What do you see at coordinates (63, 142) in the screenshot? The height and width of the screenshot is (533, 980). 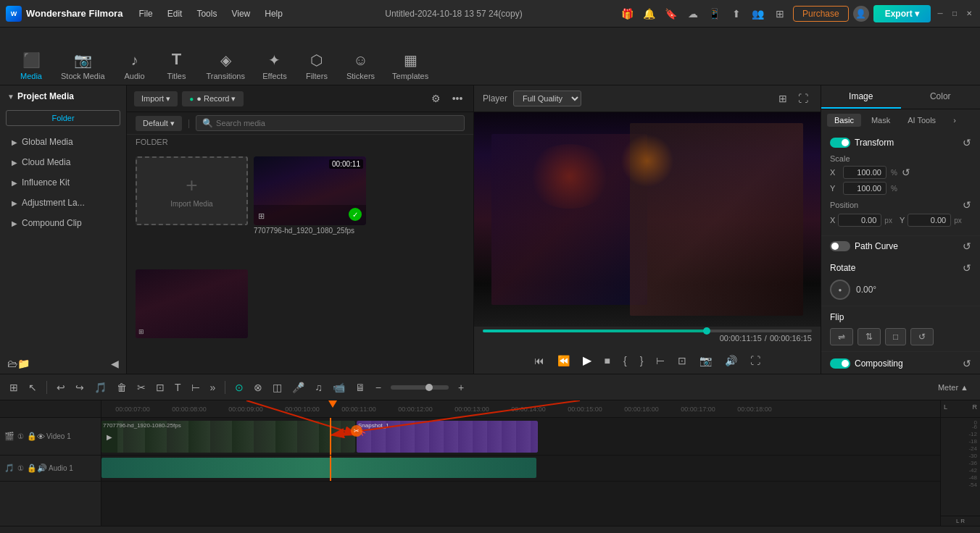 I see `sidebar-item-global: ▶ Global Media` at bounding box center [63, 142].